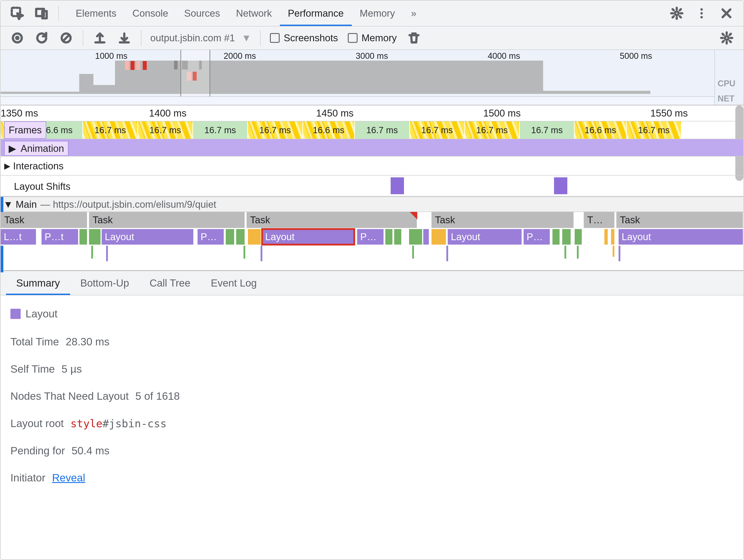  What do you see at coordinates (42, 13) in the screenshot?
I see `device-toolbar-icon` at bounding box center [42, 13].